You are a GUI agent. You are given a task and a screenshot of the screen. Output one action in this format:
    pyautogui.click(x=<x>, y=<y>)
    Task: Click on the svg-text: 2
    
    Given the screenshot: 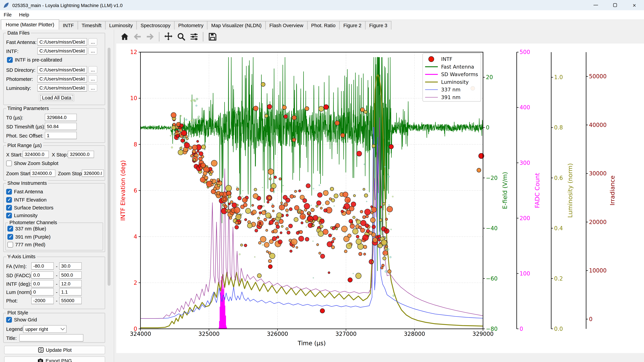 What is the action you would take?
    pyautogui.click(x=136, y=283)
    